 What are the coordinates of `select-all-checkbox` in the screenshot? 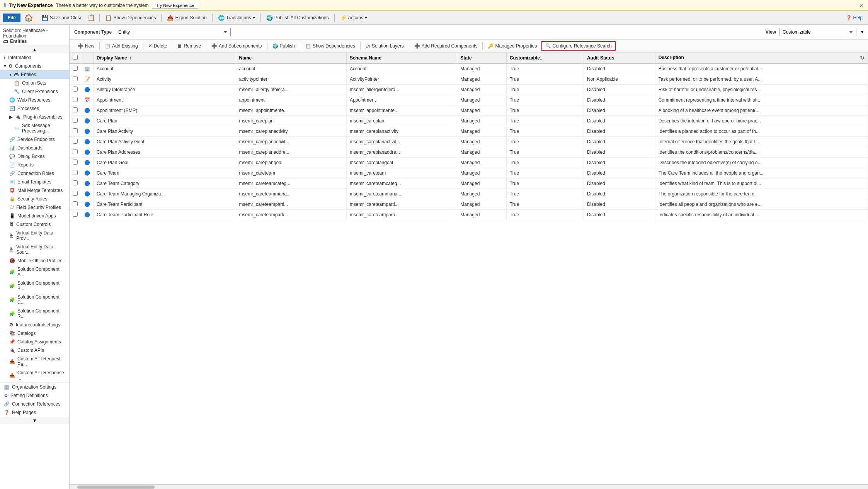 It's located at (75, 57).